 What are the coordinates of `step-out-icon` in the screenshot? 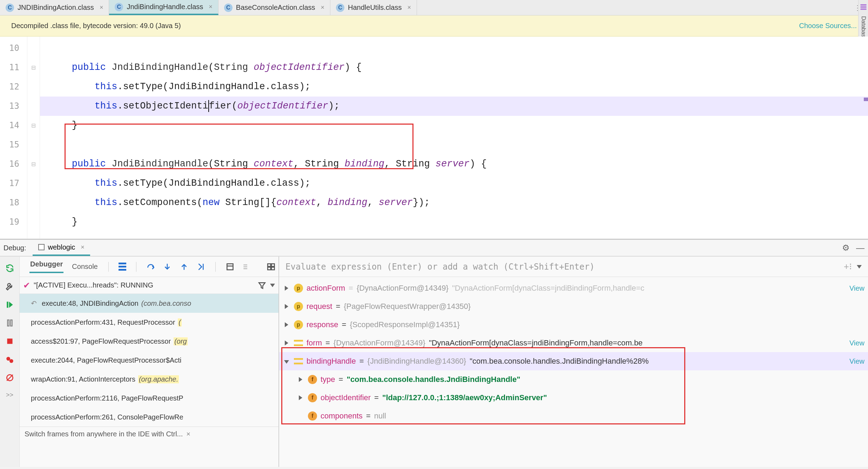 It's located at (184, 267).